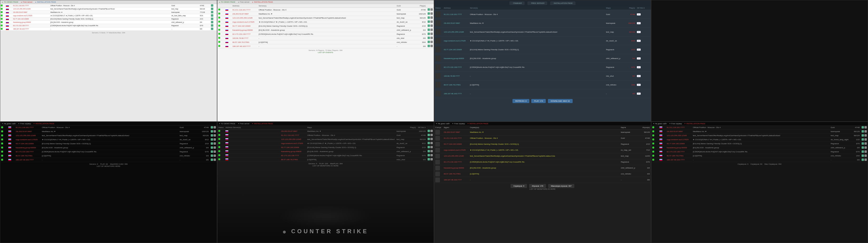 This screenshot has width=868, height=243. Describe the element at coordinates (517, 3) in the screenshot. I see `nav-main: ГЛАВНАЯ` at that location.